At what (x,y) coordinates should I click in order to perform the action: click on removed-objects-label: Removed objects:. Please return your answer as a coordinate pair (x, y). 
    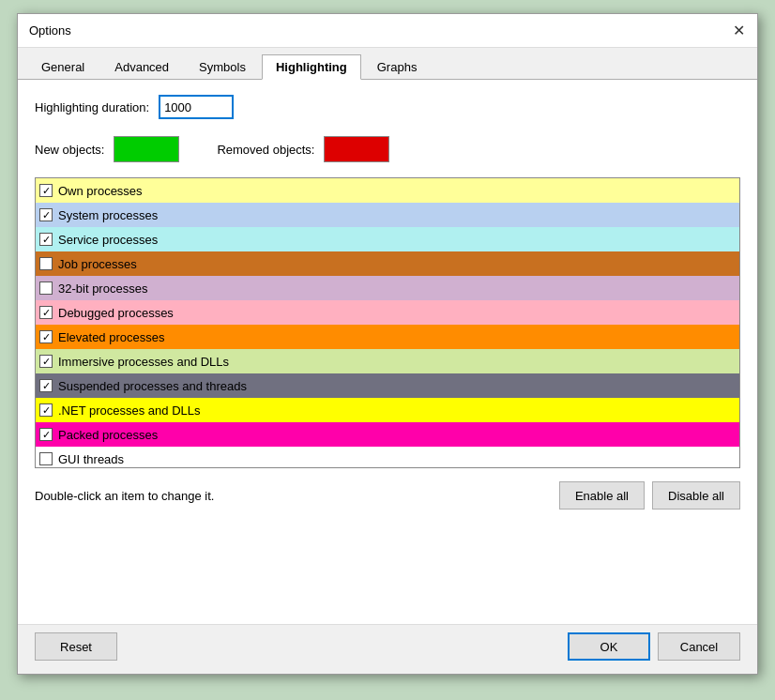
    Looking at the image, I should click on (266, 150).